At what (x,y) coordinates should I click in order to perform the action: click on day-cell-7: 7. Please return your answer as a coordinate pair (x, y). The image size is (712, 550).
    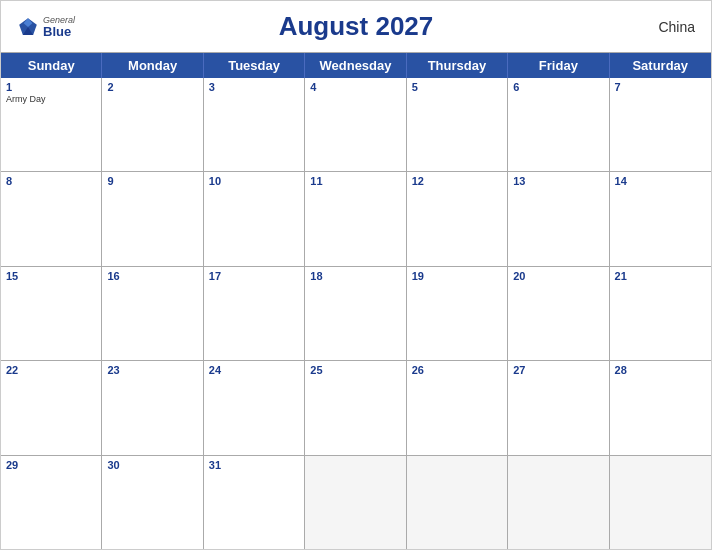
    Looking at the image, I should click on (660, 124).